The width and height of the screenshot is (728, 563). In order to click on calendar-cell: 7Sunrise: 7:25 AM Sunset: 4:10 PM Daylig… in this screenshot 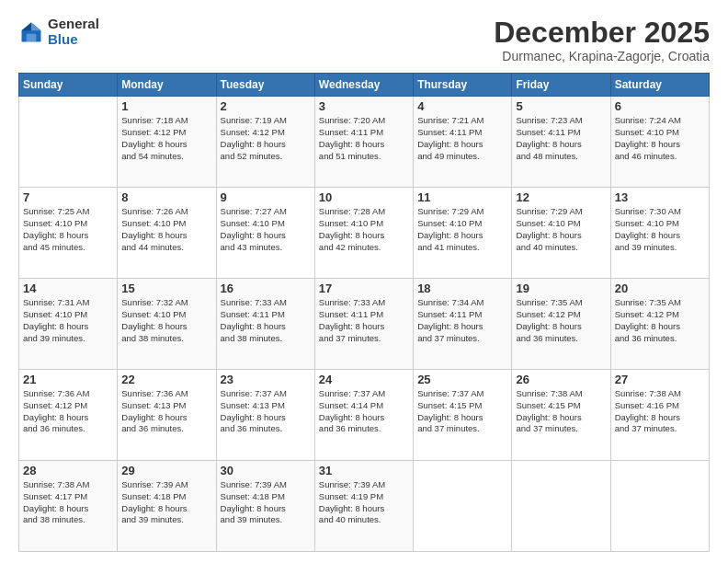, I will do `click(68, 234)`.